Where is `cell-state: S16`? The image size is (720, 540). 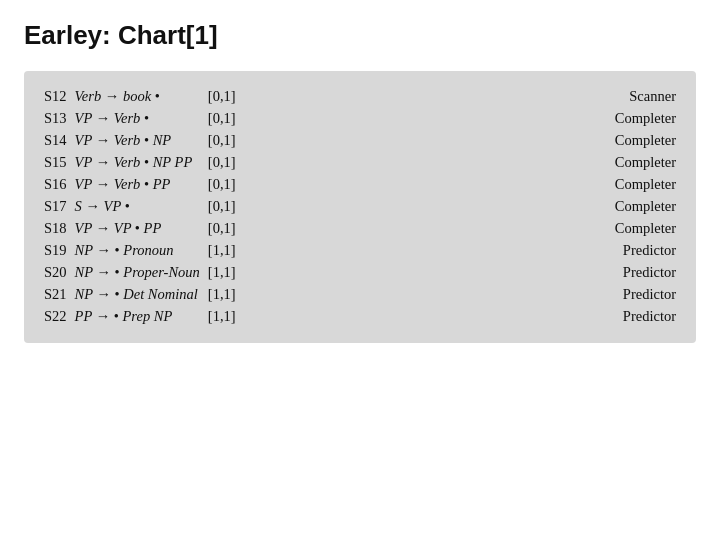
cell-state: S16 is located at coordinates (56, 184).